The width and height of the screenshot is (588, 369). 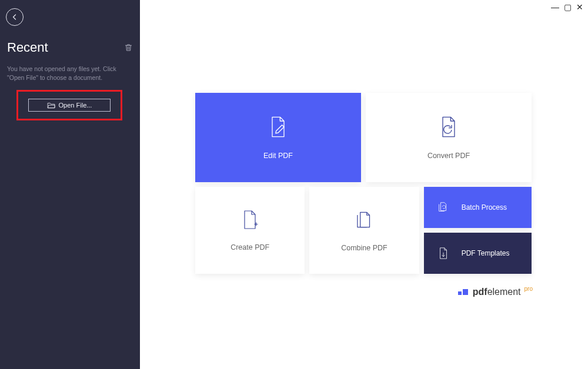 I want to click on window-controls: — ▢ ✕, so click(x=567, y=7).